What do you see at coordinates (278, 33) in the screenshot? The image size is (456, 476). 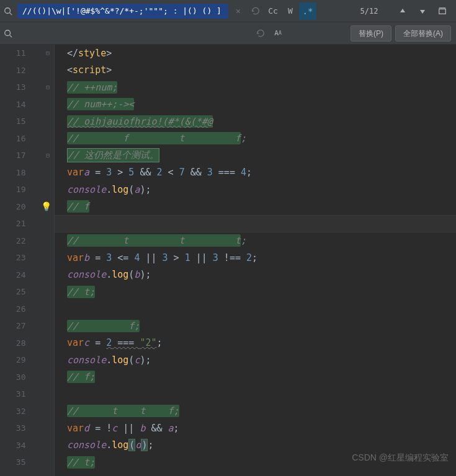 I see `preserve-case-icon: AA` at bounding box center [278, 33].